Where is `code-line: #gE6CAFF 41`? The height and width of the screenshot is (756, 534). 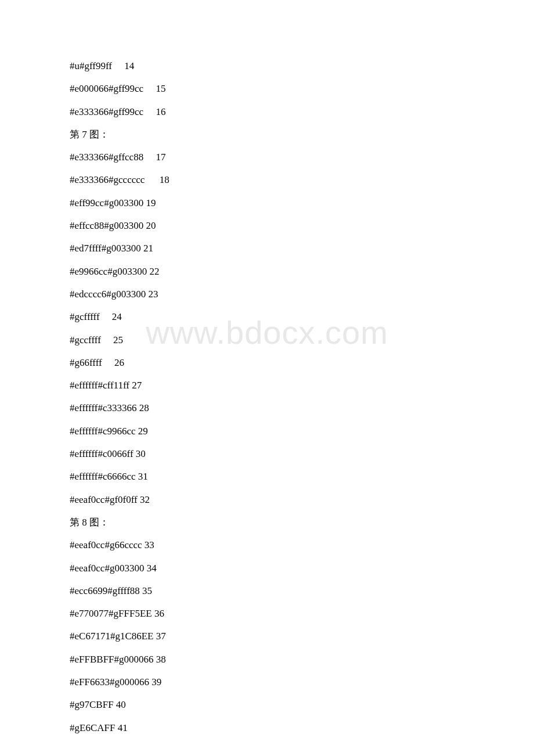 code-line: #gE6CAFF 41 is located at coordinates (267, 728).